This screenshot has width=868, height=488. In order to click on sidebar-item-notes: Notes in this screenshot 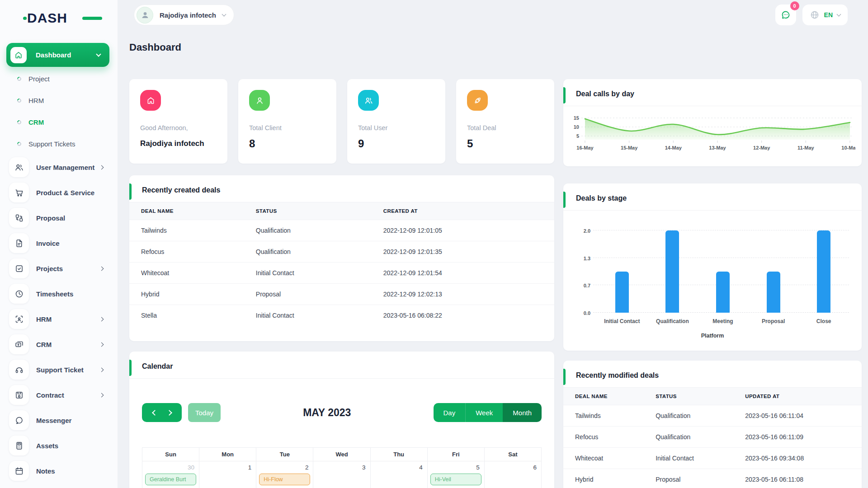, I will do `click(59, 471)`.